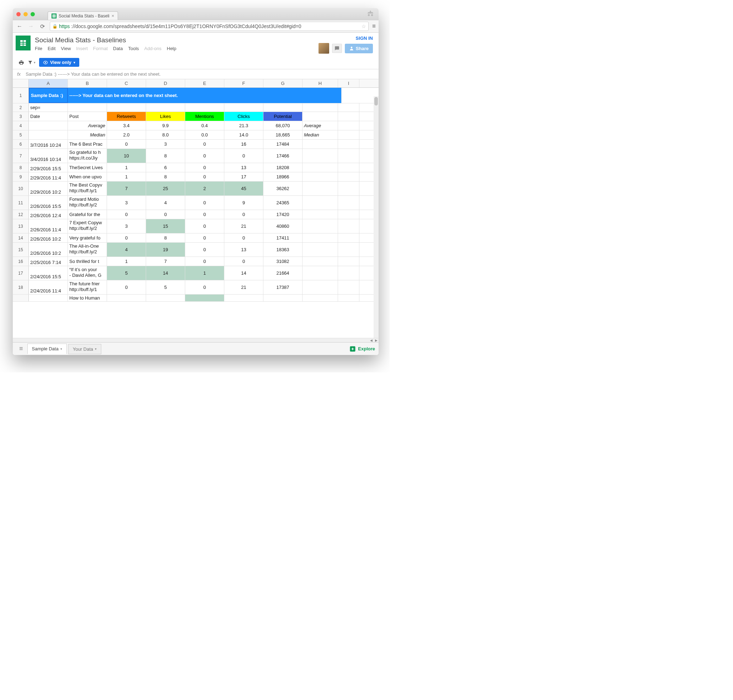  I want to click on row-header: 7, so click(21, 156).